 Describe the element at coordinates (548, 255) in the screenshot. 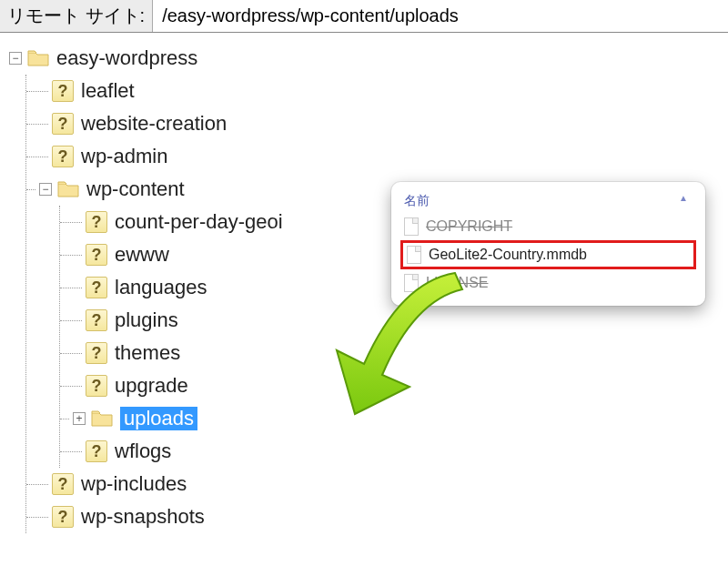

I see `file-row-highlight: GeoLite2-Country.mmdb` at that location.